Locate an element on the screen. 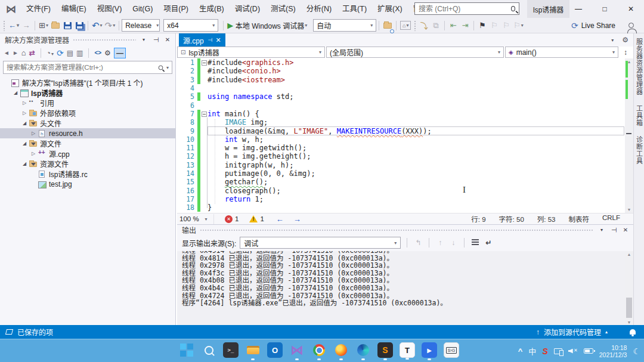 The height and width of the screenshot is (362, 644). menu-item: 扩展(X) is located at coordinates (390, 9).